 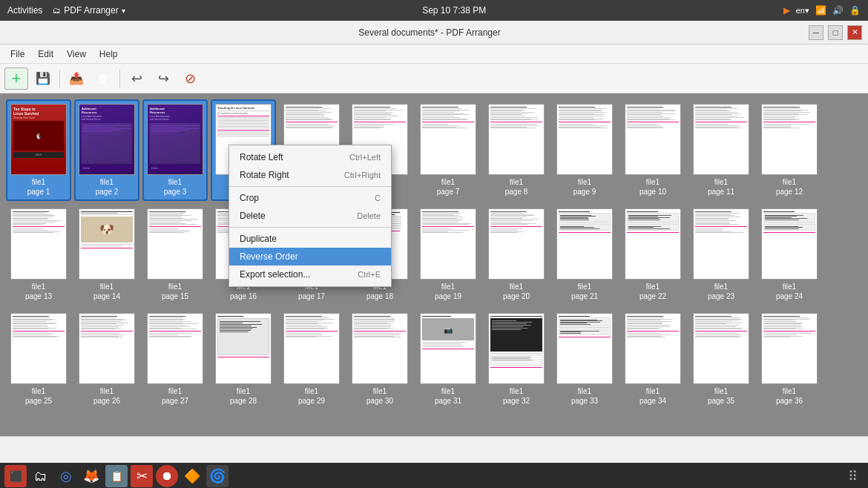 I want to click on ctx-export-selection: Export selection... Ctrl+E, so click(x=310, y=274).